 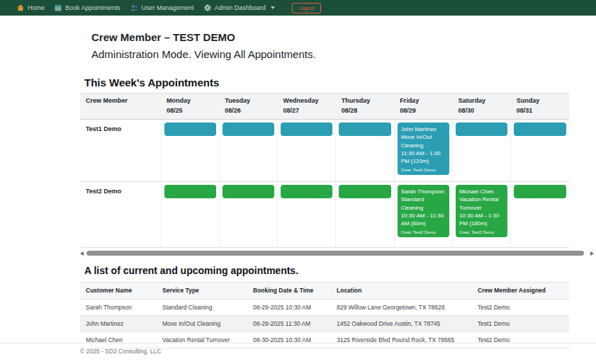 I want to click on appointment-customer: John Martinez, so click(x=424, y=129).